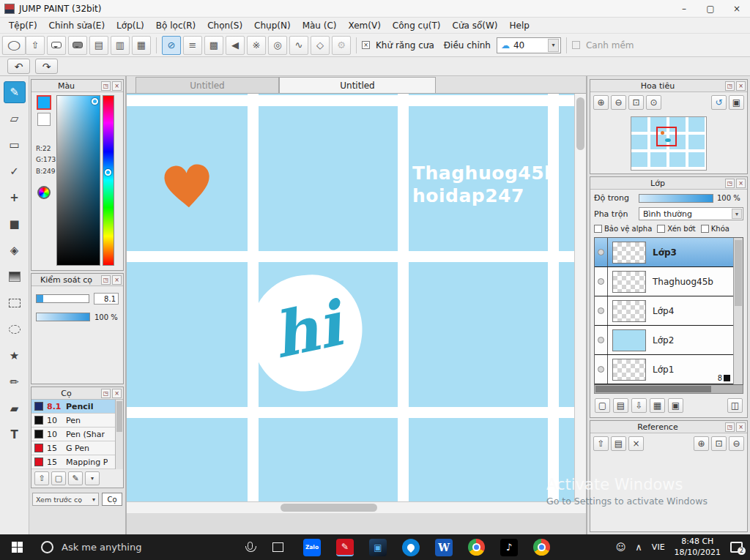  What do you see at coordinates (715, 228) in the screenshot?
I see `lock-option: Khóa` at bounding box center [715, 228].